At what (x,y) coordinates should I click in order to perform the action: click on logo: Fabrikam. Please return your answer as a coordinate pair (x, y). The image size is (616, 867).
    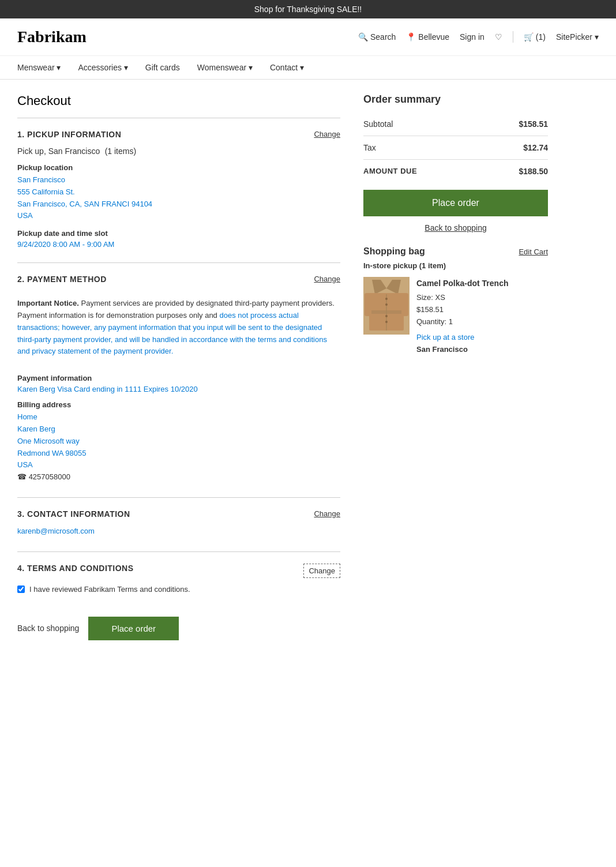
    Looking at the image, I should click on (188, 37).